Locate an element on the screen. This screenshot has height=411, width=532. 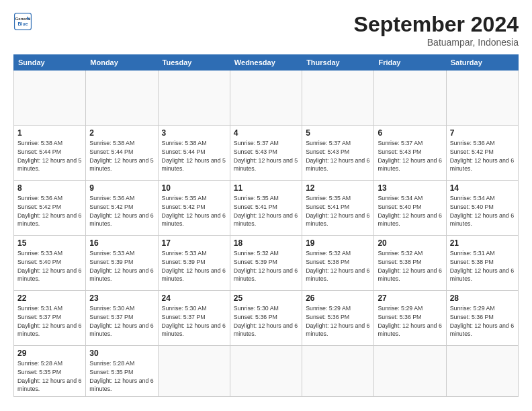
table-row: 16 Sunrise: 5:33 AMSunset: 5:39 PMDaylig… is located at coordinates (122, 263).